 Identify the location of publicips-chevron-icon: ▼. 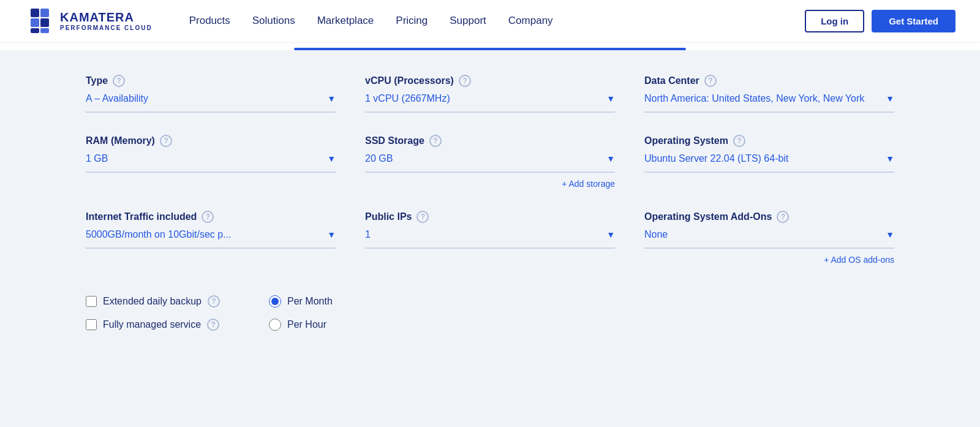
(611, 235).